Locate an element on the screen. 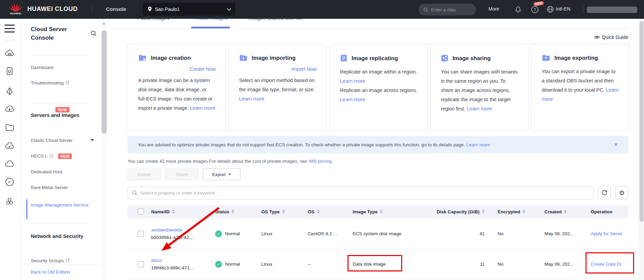  apply-for-server-link: Apply for Serve is located at coordinates (606, 234).